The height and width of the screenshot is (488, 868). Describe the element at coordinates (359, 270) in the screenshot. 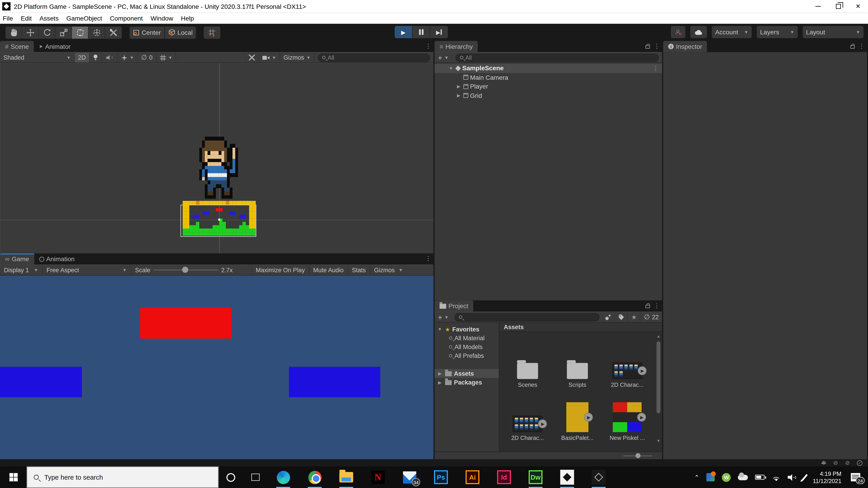

I see `stats-button: Stats` at that location.